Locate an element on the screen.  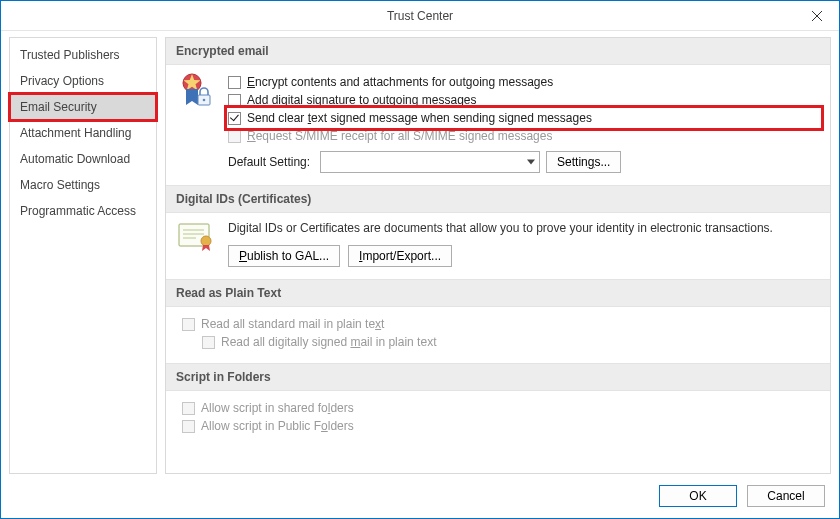
checkbox-label: Read all digitally signed mail in plain … is located at coordinates (328, 342).